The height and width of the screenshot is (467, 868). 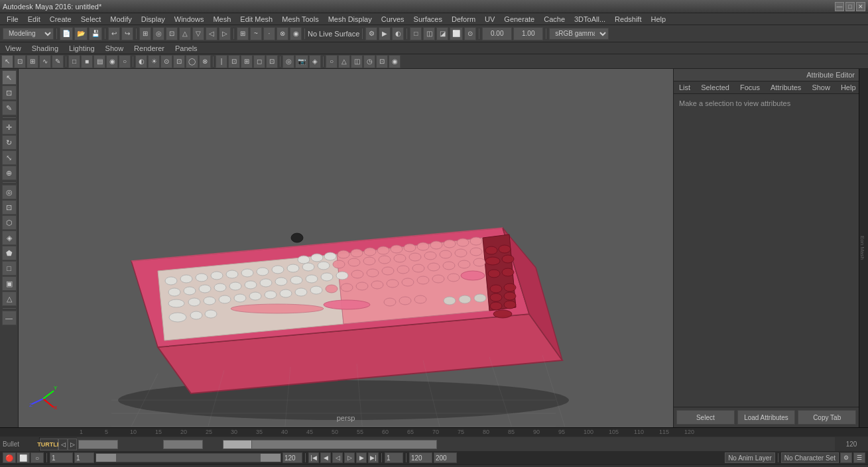 What do you see at coordinates (373, 458) in the screenshot?
I see `go-end-button: ▶|` at bounding box center [373, 458].